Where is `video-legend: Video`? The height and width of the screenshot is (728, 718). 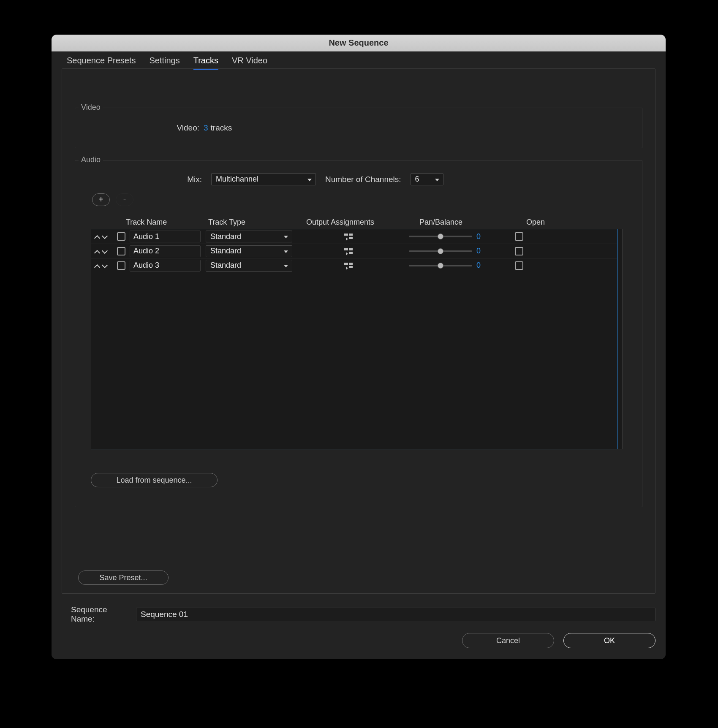 video-legend: Video is located at coordinates (91, 107).